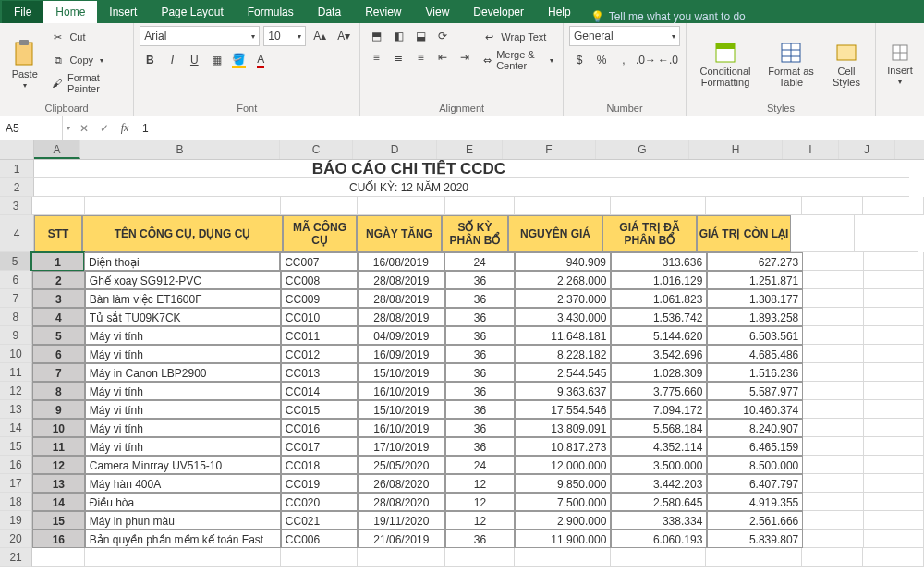 The image size is (924, 573). I want to click on cell-ngay: 16/08/2019, so click(401, 262).